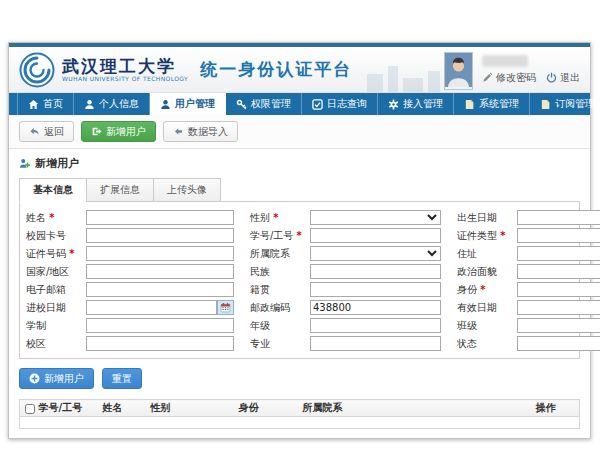 Image resolution: width=600 pixels, height=450 pixels. Describe the element at coordinates (528, 236) in the screenshot. I see `form-field-id-type: 证件类型 *` at that location.